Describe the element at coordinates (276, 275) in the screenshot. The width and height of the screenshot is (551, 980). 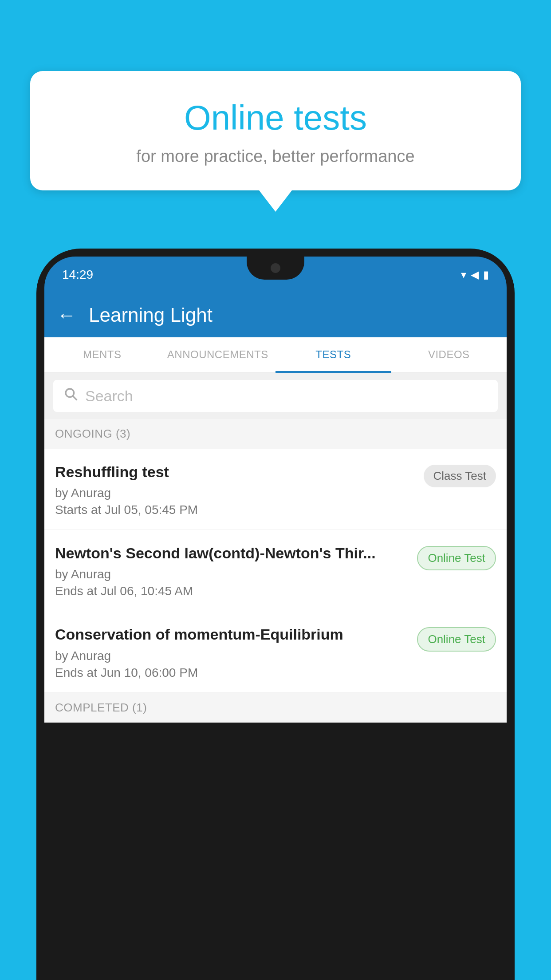
I see `status-bar: 14:29 ▾ ◀ ▮` at that location.